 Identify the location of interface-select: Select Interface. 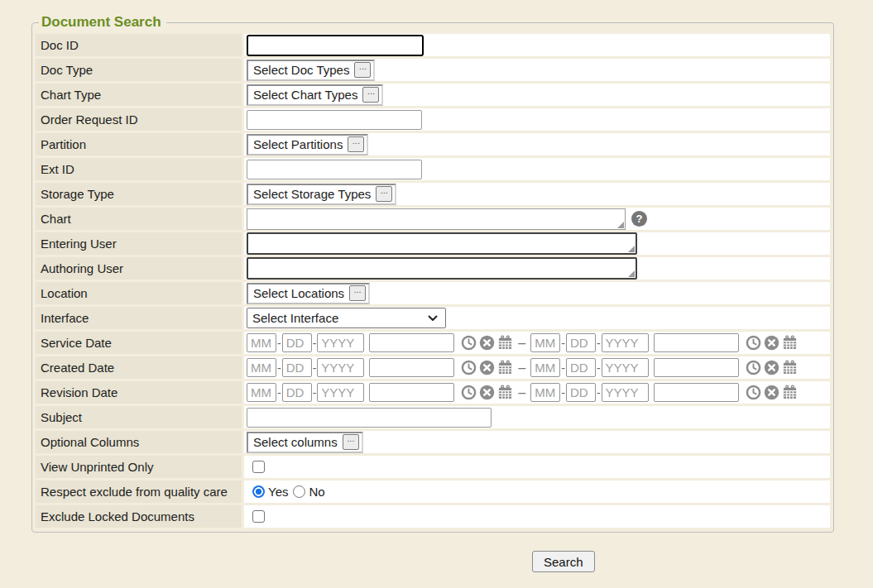
(346, 318).